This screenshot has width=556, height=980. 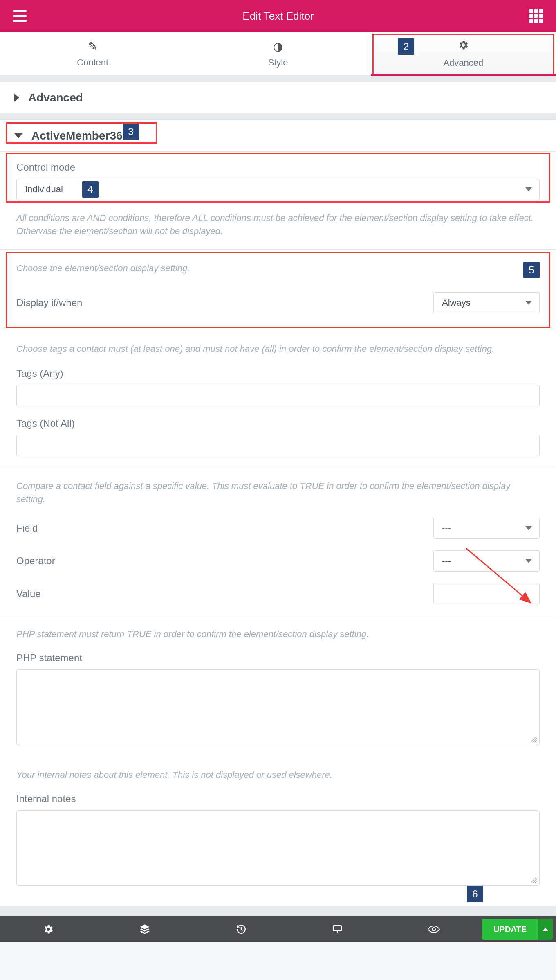 What do you see at coordinates (27, 528) in the screenshot?
I see `field-label: Field` at bounding box center [27, 528].